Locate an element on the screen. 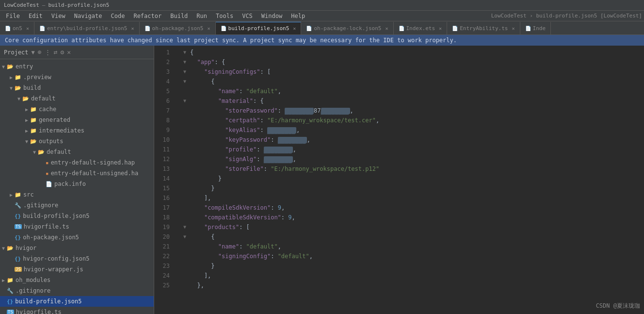 This screenshot has width=644, height=314. tree-item: {}oh-package.json5 is located at coordinates (77, 237).